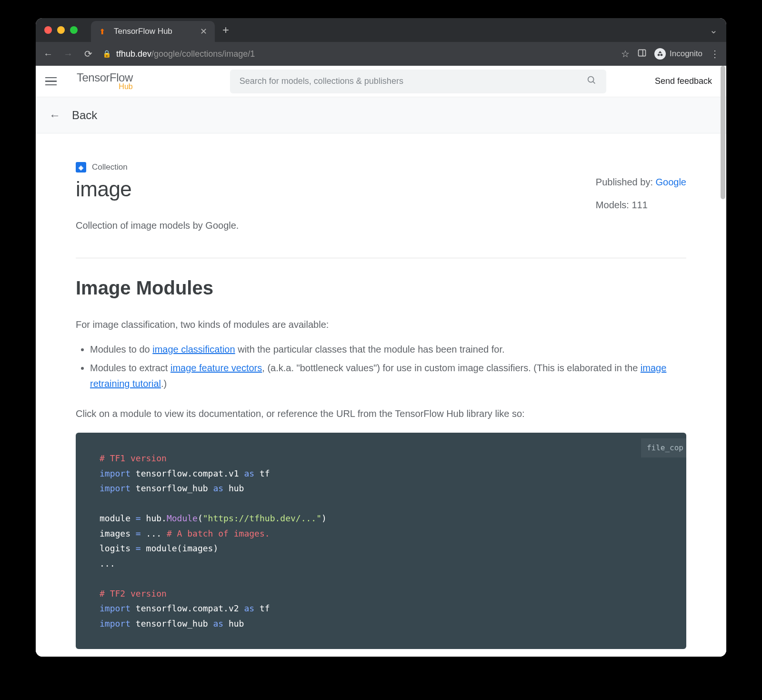 The width and height of the screenshot is (762, 700). Describe the element at coordinates (671, 54) in the screenshot. I see `toolbar-right: ☆ Incognito ⋮` at that location.